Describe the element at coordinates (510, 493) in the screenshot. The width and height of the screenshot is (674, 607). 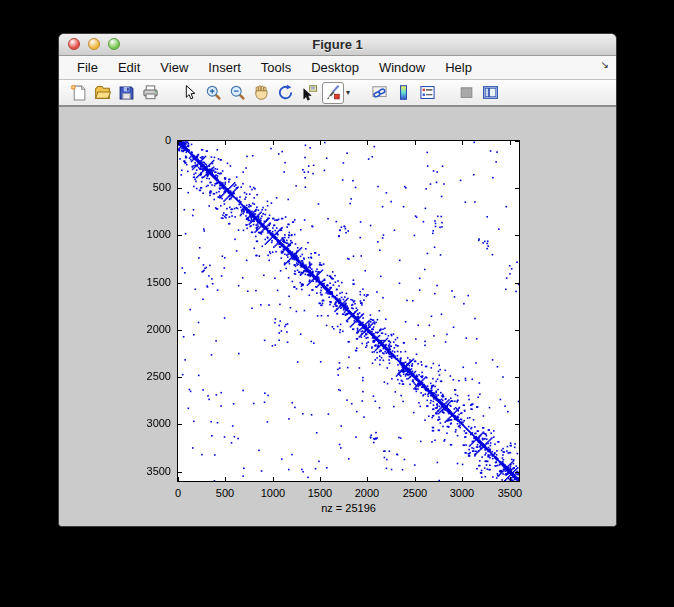
I see `x-tick-label: 3500` at that location.